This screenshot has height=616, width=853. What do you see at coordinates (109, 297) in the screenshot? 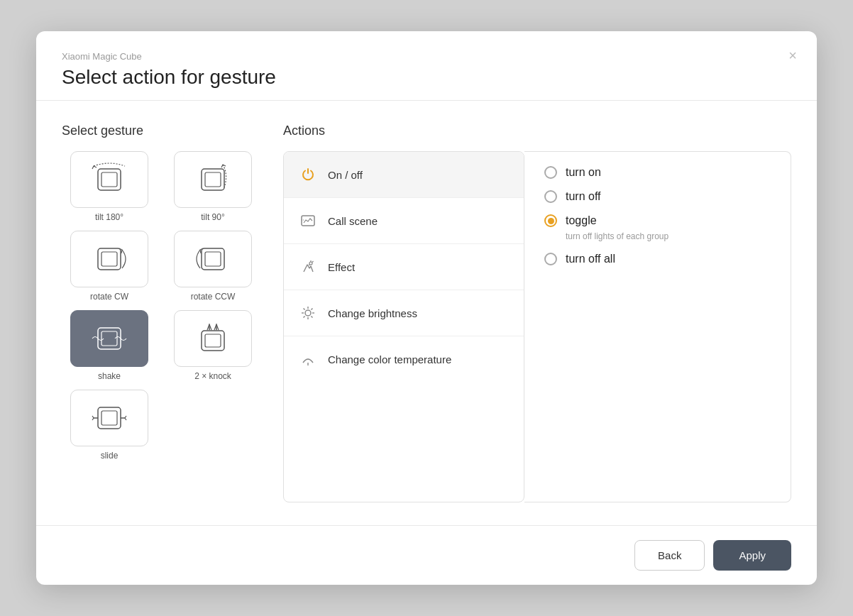
I see `gesture-label-rotatecw: rotate CW` at bounding box center [109, 297].